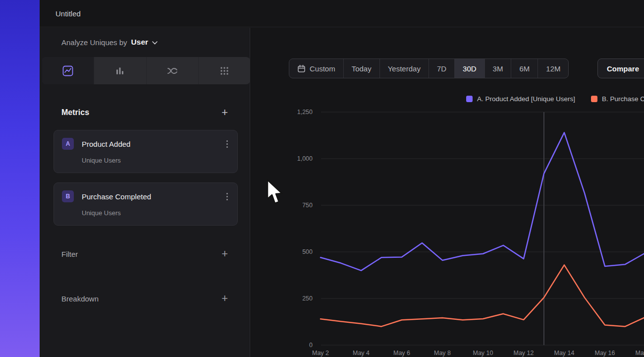 This screenshot has height=357, width=644. Describe the element at coordinates (498, 68) in the screenshot. I see `range-button-3m: 3M` at that location.